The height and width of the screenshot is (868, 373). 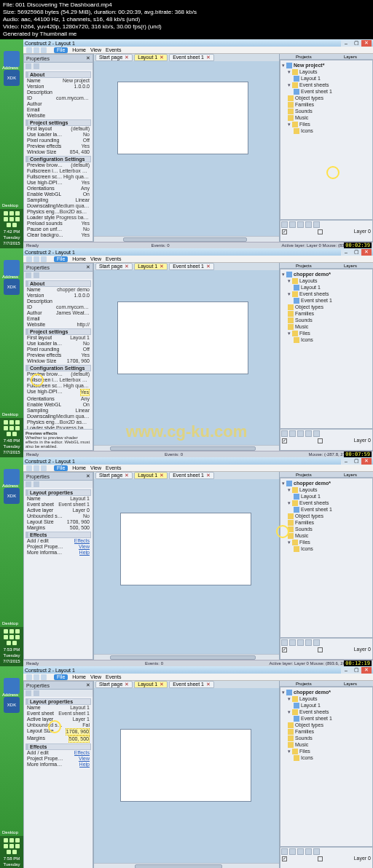 What do you see at coordinates (356, 44) in the screenshot?
I see `maximize-button: ▢` at bounding box center [356, 44].